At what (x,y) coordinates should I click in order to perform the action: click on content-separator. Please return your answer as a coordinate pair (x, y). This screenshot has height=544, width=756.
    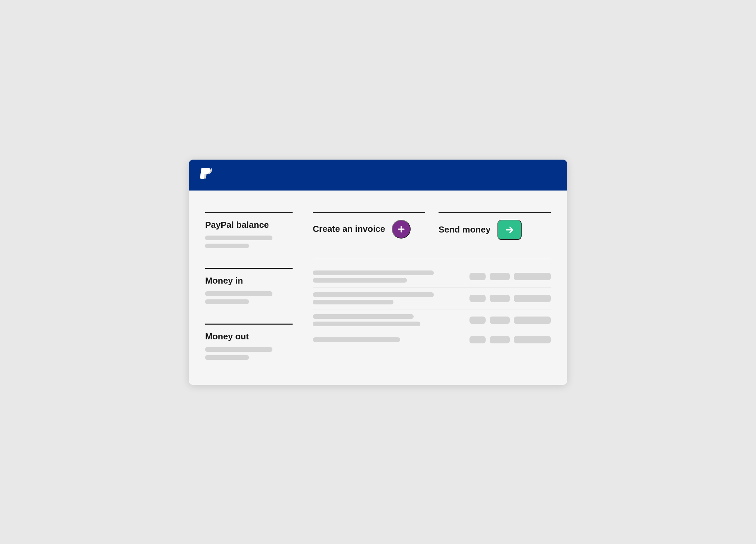
    Looking at the image, I should click on (432, 259).